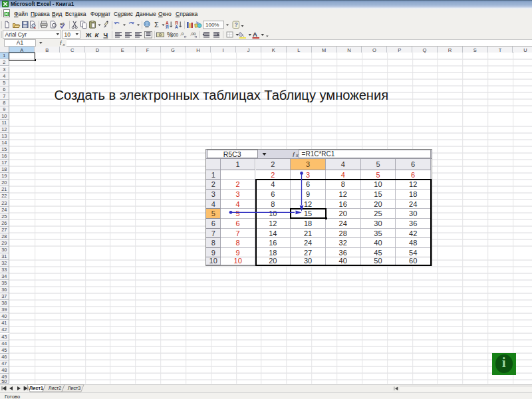 The image size is (532, 399). I want to click on svg-text: ,00, so click(193, 34).